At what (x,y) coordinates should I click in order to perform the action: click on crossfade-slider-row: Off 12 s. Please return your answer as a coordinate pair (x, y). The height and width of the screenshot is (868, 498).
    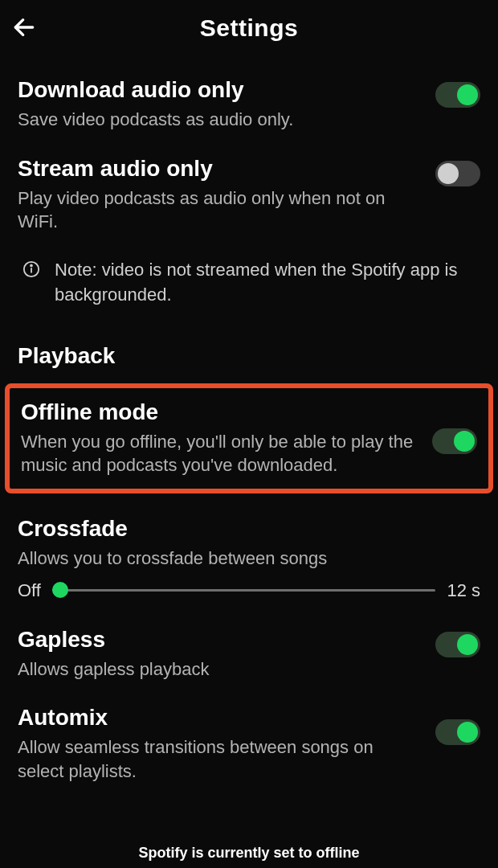
    Looking at the image, I should click on (249, 595).